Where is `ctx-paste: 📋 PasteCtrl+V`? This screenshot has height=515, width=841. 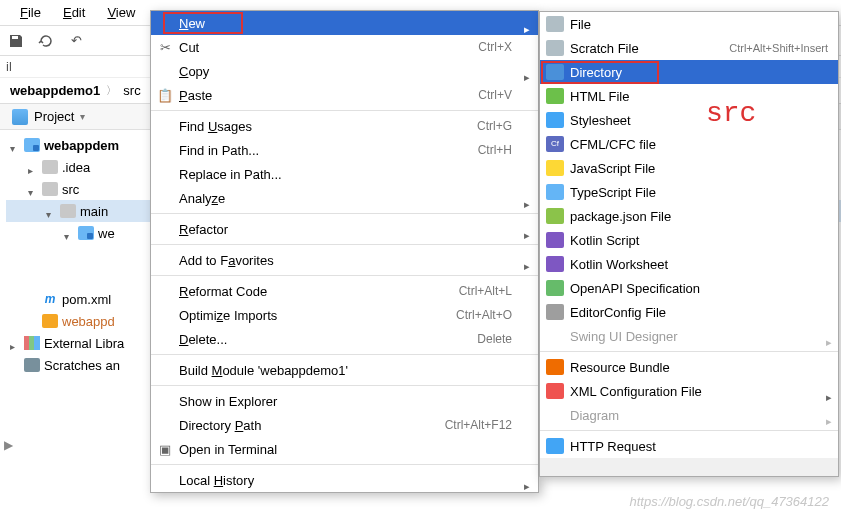 ctx-paste: 📋 PasteCtrl+V is located at coordinates (344, 95).